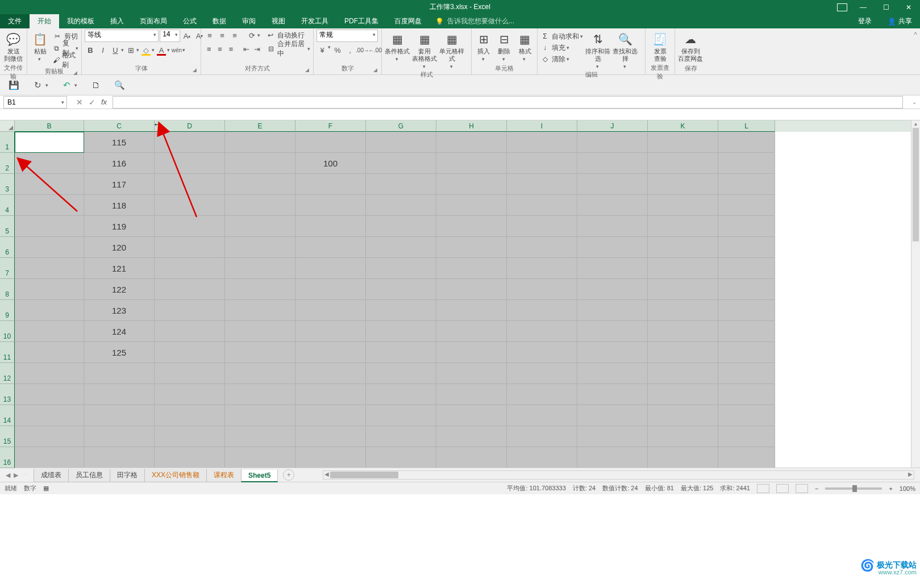  What do you see at coordinates (747, 206) in the screenshot?
I see `cell-L4` at bounding box center [747, 206].